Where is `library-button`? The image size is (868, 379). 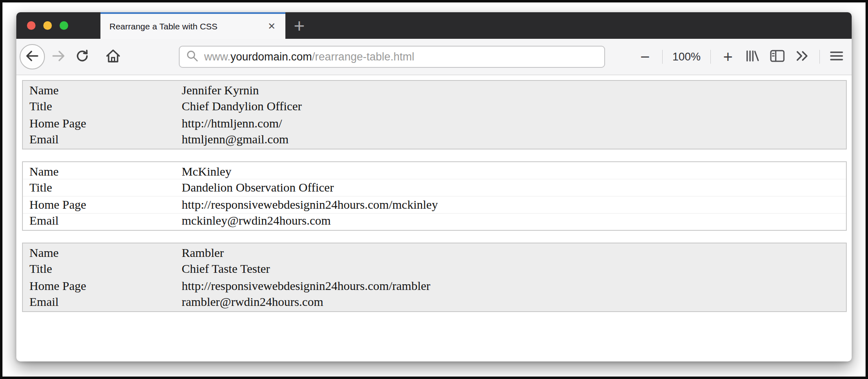
library-button is located at coordinates (752, 57).